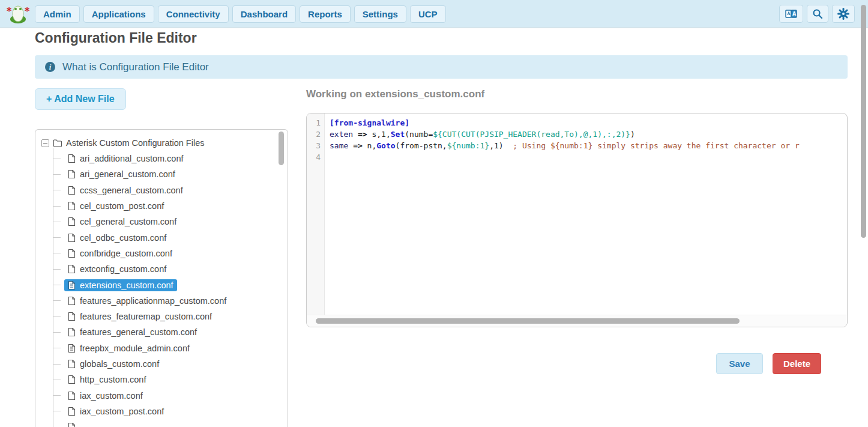 The image size is (868, 427). I want to click on nav-tab-applications: Applications, so click(119, 14).